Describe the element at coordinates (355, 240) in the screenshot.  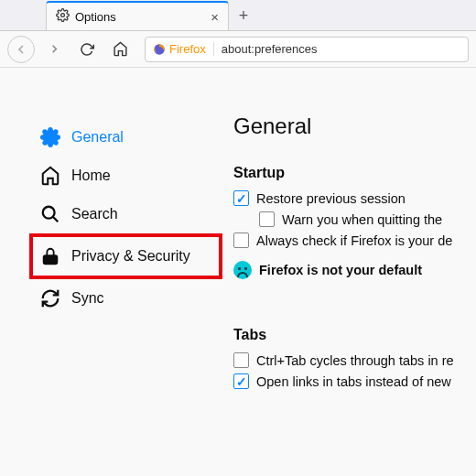
I see `checkbox-always-check-default: Always check if Firefox is your de` at that location.